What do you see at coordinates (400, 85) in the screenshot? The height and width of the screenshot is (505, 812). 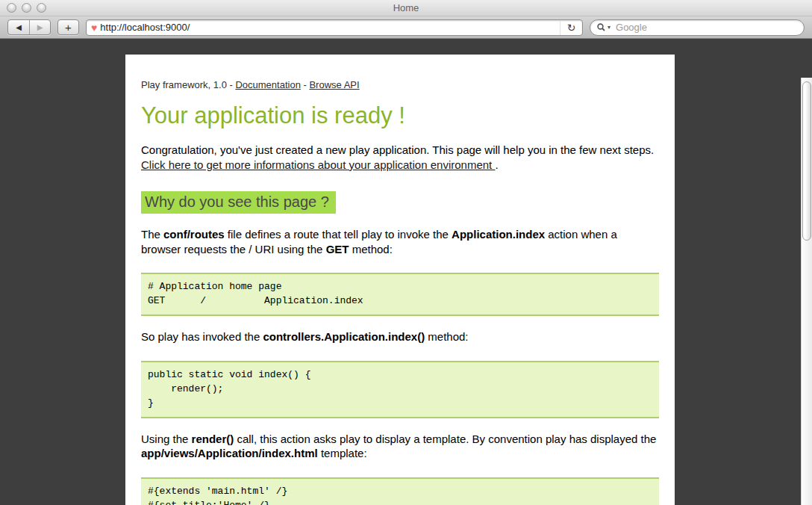 I see `framework-meta-line: Play framework, 1.0 - Documentation - Br…` at bounding box center [400, 85].